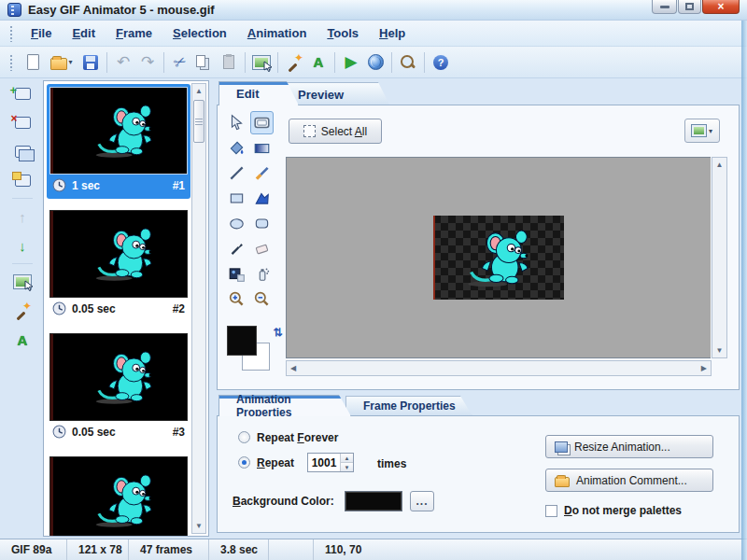  I want to click on animation-comment-label: Animation Comment..., so click(631, 481).